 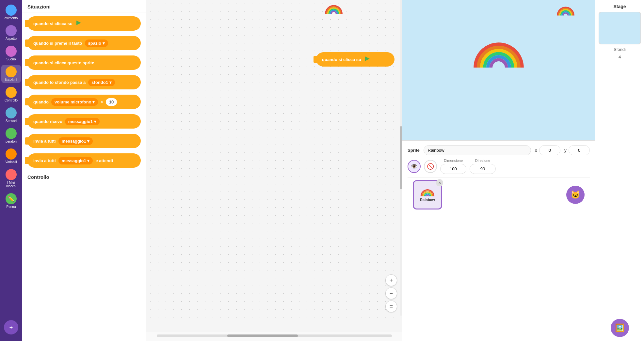 What do you see at coordinates (579, 150) in the screenshot?
I see `sprite-y-input` at bounding box center [579, 150].